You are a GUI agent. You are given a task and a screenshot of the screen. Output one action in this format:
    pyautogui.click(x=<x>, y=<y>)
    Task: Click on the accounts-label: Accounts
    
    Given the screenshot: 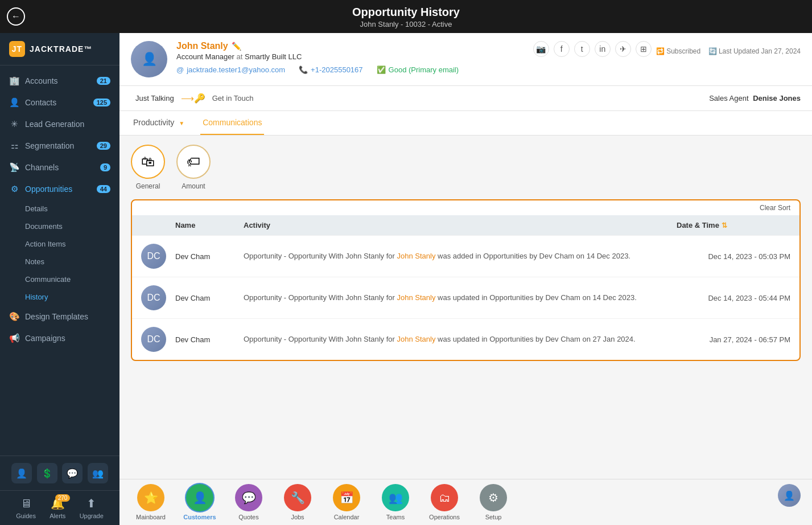 What is the action you would take?
    pyautogui.click(x=42, y=81)
    